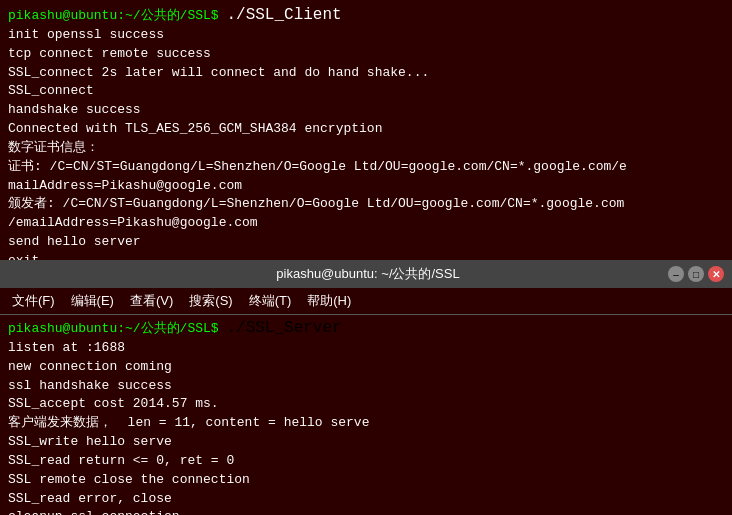 This screenshot has width=732, height=515. Describe the element at coordinates (366, 92) in the screenshot. I see `terminal-line: SSL_connect` at that location.